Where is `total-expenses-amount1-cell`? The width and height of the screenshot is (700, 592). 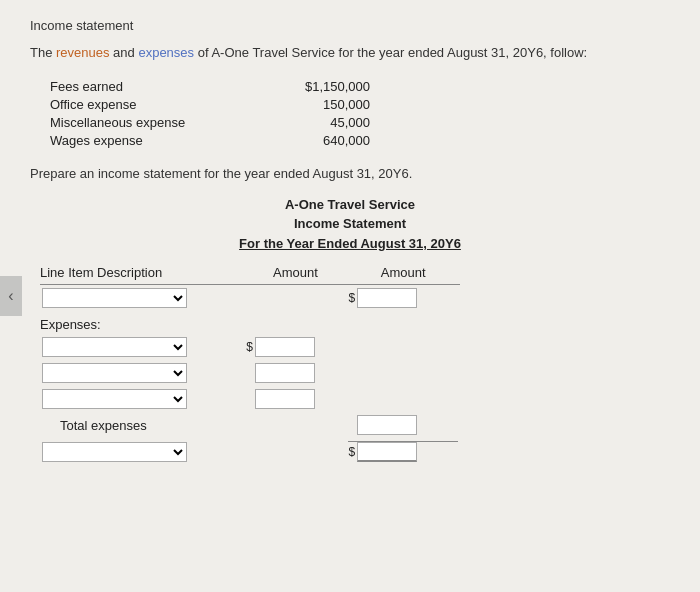
total-expenses-amount1-cell is located at coordinates (295, 425).